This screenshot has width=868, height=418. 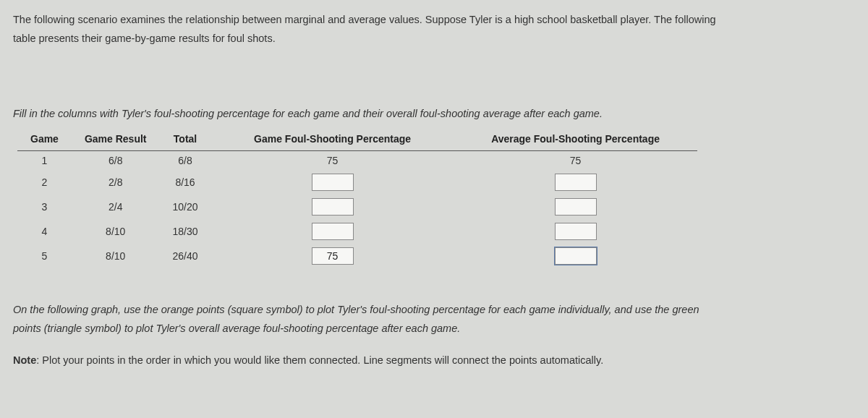 What do you see at coordinates (333, 161) in the screenshot?
I see `cell-game-pct: 75` at bounding box center [333, 161].